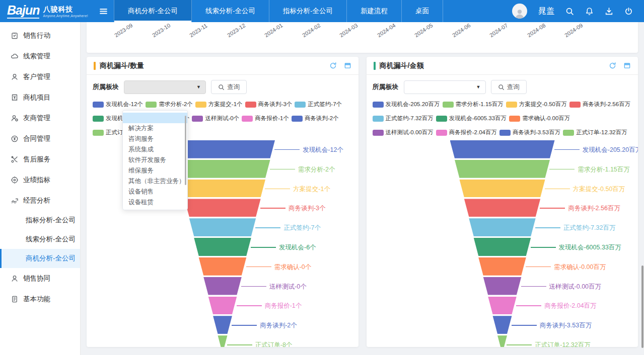 The width and height of the screenshot is (644, 355). What do you see at coordinates (40, 258) in the screenshot?
I see `sidebar-subitem-8-2: 商机分析-全公司` at bounding box center [40, 258].